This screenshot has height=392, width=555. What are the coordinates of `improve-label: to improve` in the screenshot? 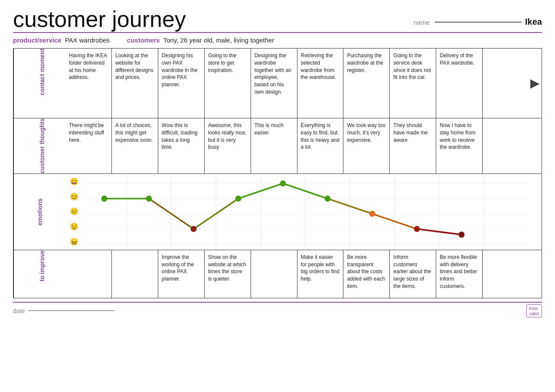 It's located at (39, 274).